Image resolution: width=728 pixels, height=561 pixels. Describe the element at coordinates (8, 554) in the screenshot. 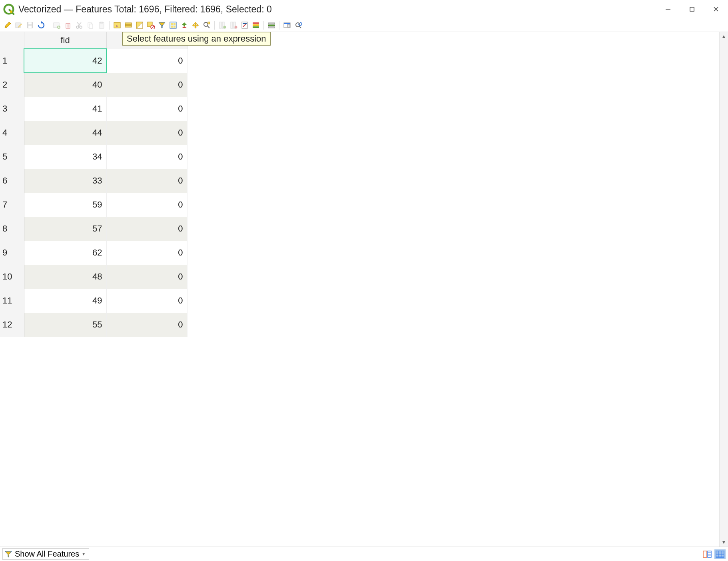

I see `funnel-icon` at that location.